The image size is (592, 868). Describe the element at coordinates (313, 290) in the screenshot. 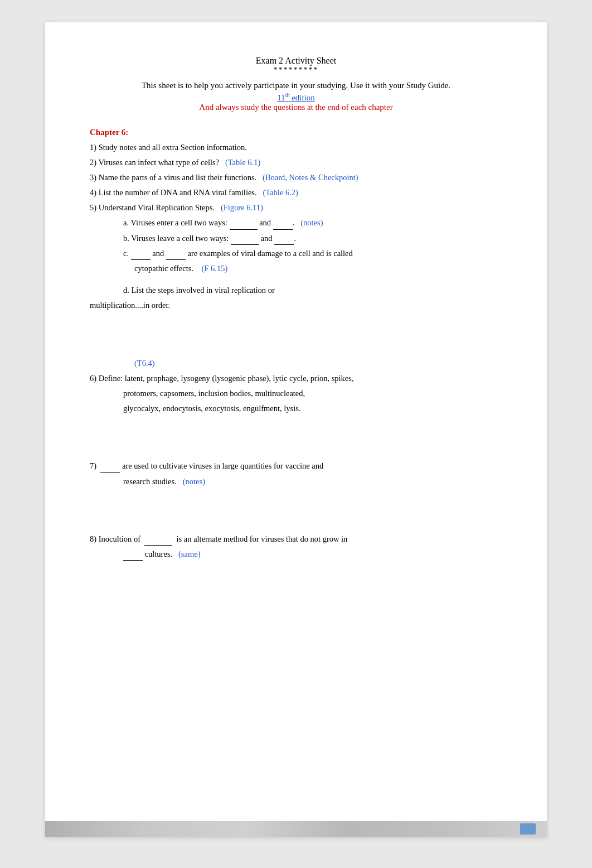

I see `sub-item-5d: d. List the steps involved in viral repl…` at that location.